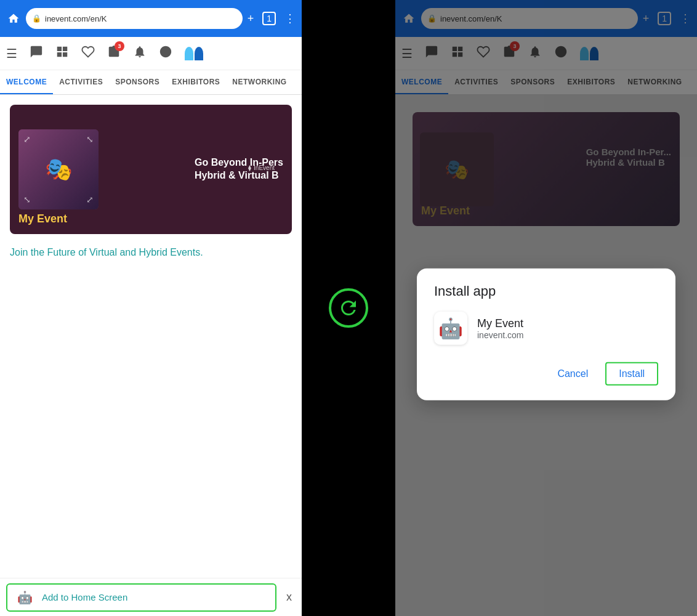 The width and height of the screenshot is (697, 616). What do you see at coordinates (289, 598) in the screenshot?
I see `ath-close-button: x` at bounding box center [289, 598].